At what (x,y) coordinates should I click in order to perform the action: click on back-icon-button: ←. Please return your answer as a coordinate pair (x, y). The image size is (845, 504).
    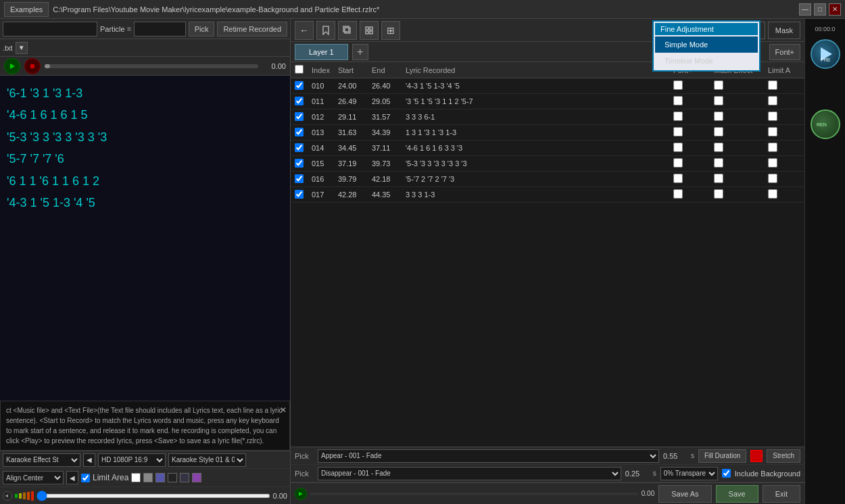
    Looking at the image, I should click on (304, 30).